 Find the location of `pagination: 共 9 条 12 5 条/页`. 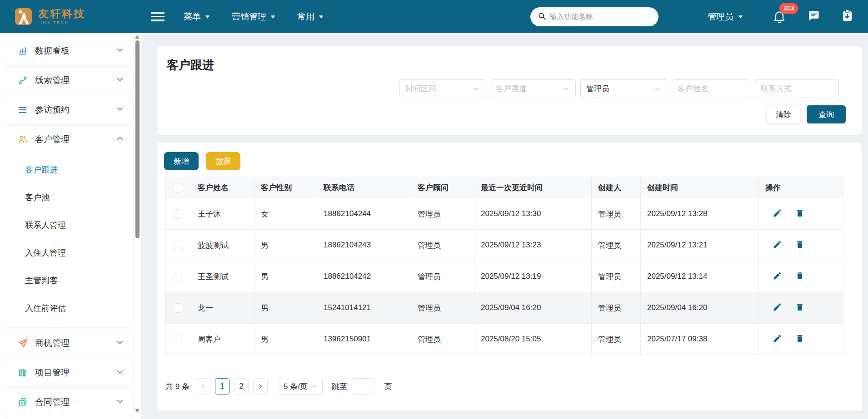

pagination: 共 9 条 12 5 条/页 is located at coordinates (514, 386).